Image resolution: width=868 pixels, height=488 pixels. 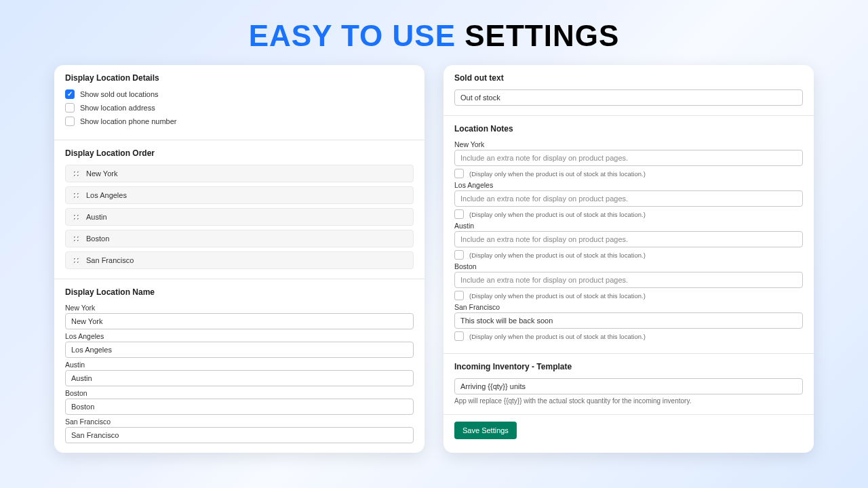 What do you see at coordinates (629, 185) in the screenshot?
I see `location-note-label: Los Angeles` at bounding box center [629, 185].